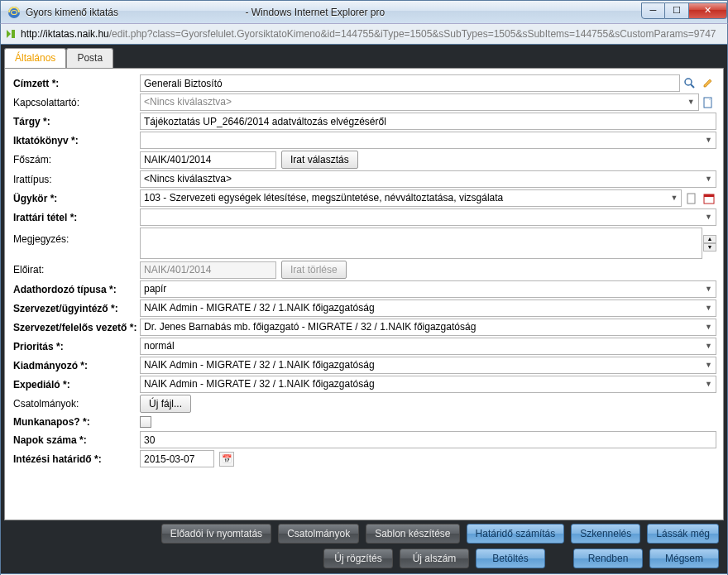 The width and height of the screenshot is (728, 575). What do you see at coordinates (684, 558) in the screenshot?
I see `megsem-button: Mégsem` at bounding box center [684, 558].